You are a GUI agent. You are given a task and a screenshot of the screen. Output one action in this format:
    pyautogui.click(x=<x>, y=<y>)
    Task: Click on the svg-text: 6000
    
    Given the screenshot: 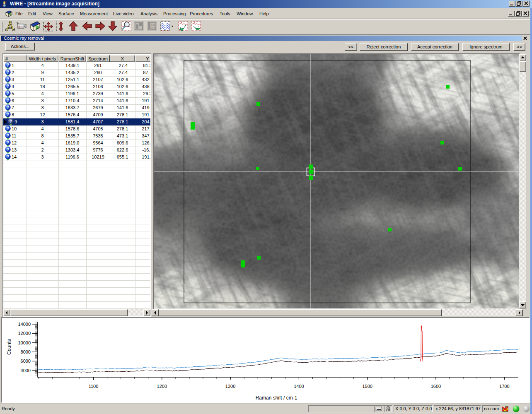 What is the action you would take?
    pyautogui.click(x=26, y=361)
    